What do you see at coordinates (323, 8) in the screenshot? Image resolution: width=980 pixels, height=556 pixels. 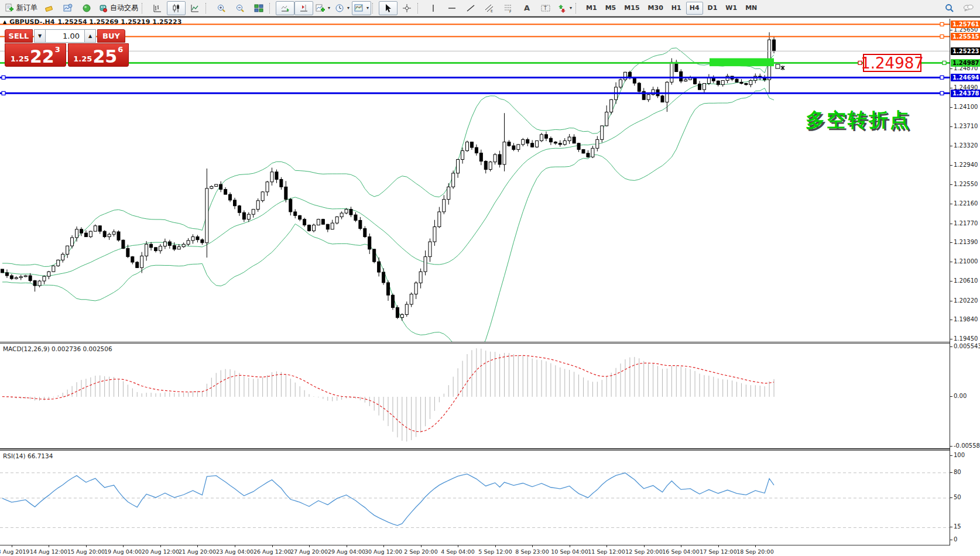 I see `indicators-button: ▾` at bounding box center [323, 8].